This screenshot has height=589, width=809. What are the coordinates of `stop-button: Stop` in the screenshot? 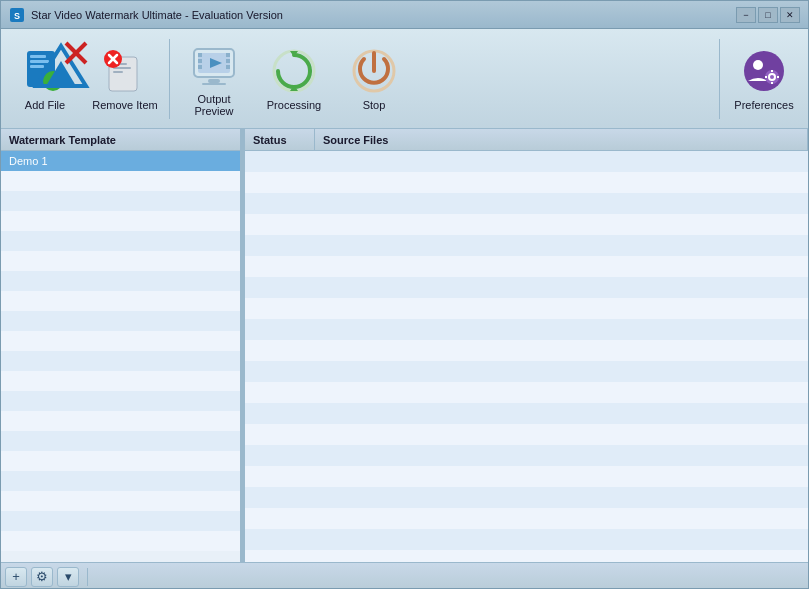 It's located at (374, 79).